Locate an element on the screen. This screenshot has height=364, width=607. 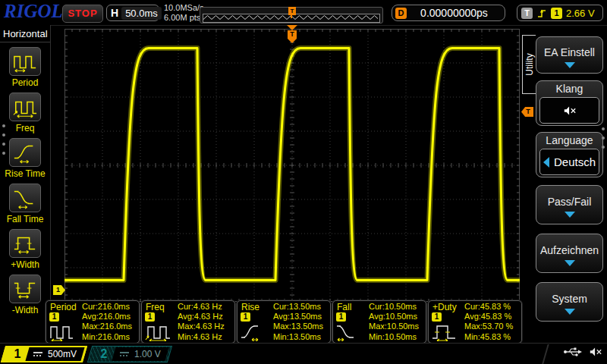
softkey-aufzeichnen: Aufzeichnen is located at coordinates (569, 253).